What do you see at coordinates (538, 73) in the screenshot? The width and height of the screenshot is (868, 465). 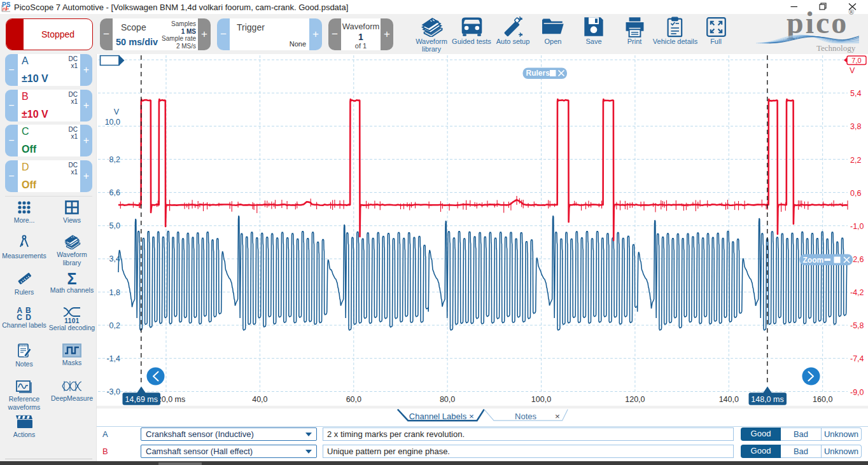 I see `svg-text: Rulers` at bounding box center [538, 73].